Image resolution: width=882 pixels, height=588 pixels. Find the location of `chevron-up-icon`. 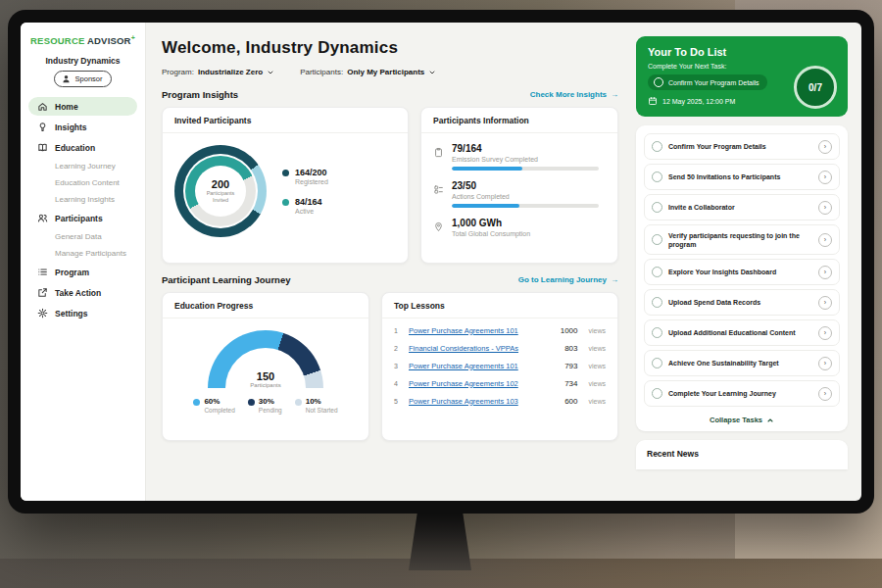

chevron-up-icon is located at coordinates (770, 420).